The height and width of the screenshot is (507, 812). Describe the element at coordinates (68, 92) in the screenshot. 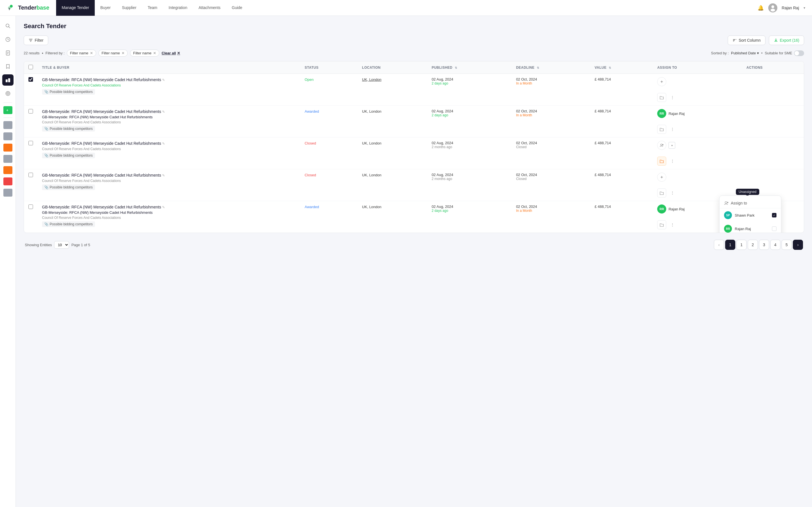

I see `row-1-competitors: 📎 Possible bidding competitors` at that location.